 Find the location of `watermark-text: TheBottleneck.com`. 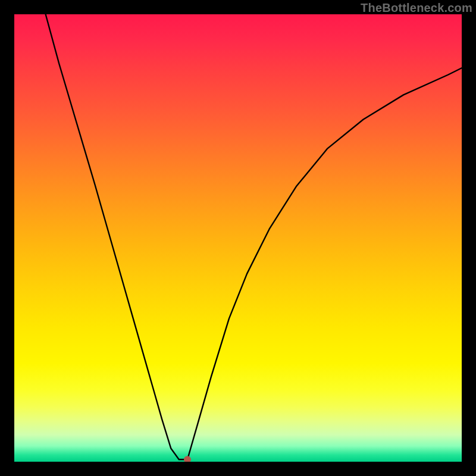

watermark-text: TheBottleneck.com is located at coordinates (416, 8).